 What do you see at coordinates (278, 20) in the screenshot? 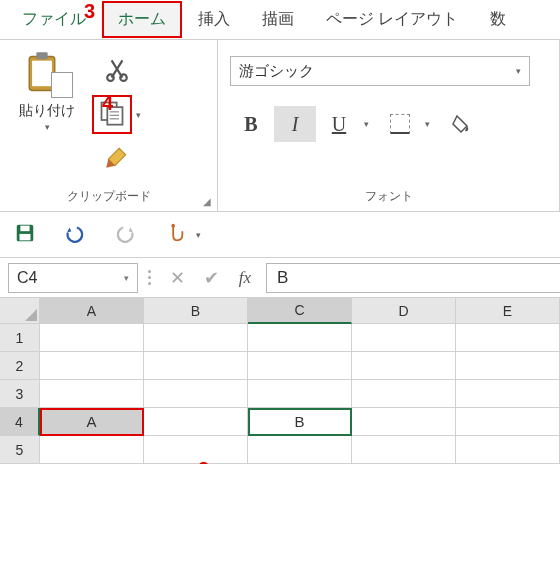
I see `tab-draw: 描画` at bounding box center [278, 20].